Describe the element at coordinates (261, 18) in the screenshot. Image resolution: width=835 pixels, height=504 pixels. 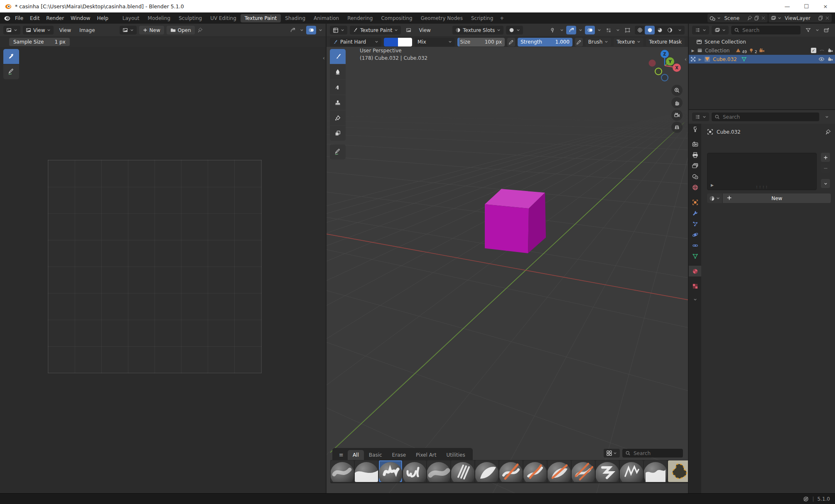
I see `workspace-tab-texture-paint: Texture Paint` at that location.